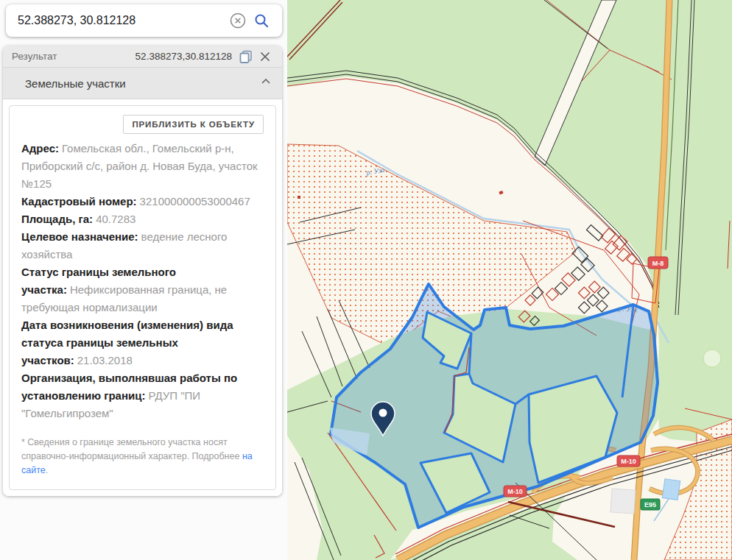 Image resolution: width=732 pixels, height=560 pixels. I want to click on road-shield-m8: М-8, so click(658, 263).